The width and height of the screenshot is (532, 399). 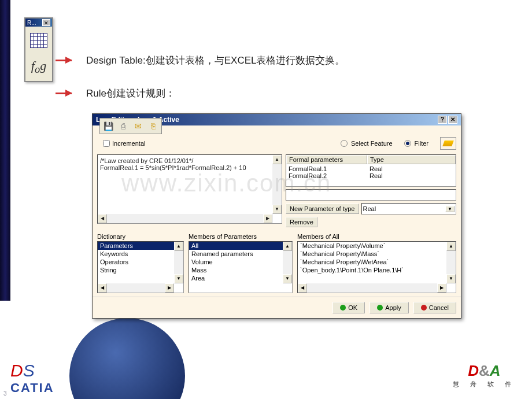 I want to click on toolbar-title-text: R..., so click(x=32, y=23).